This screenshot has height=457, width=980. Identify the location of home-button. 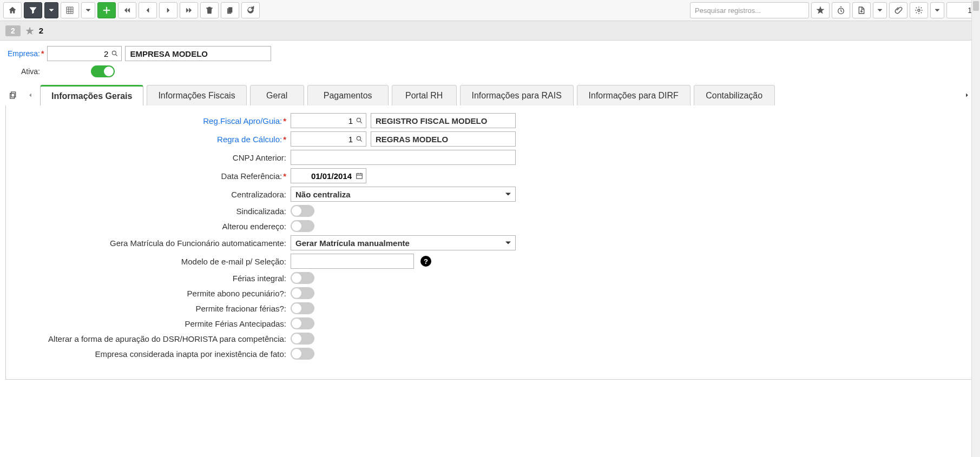
(12, 10).